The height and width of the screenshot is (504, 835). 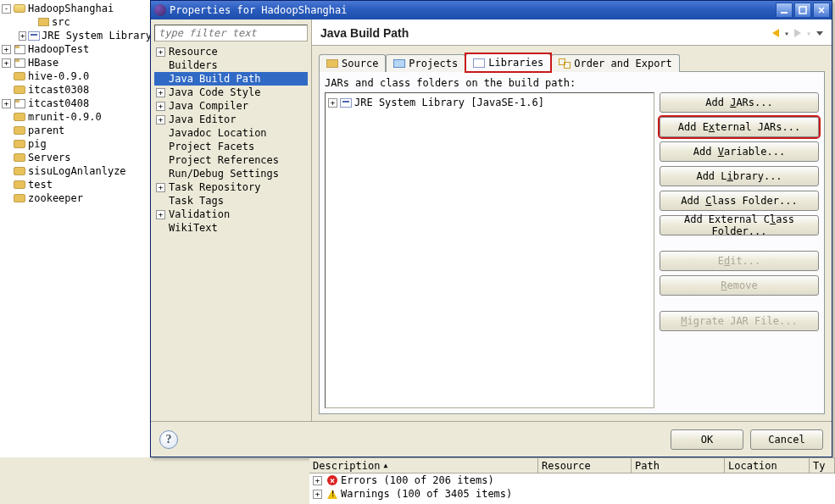 What do you see at coordinates (76, 22) in the screenshot?
I see `explorer-item: src` at bounding box center [76, 22].